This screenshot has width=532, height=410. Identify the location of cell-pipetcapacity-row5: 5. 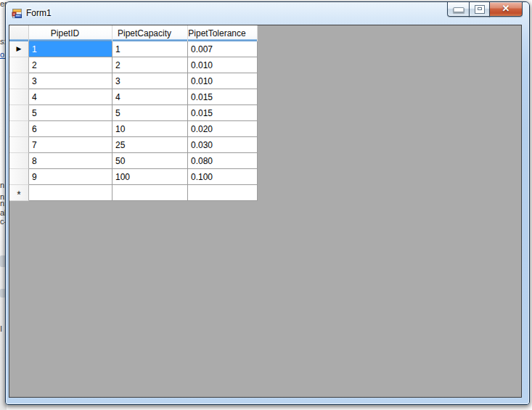
(150, 113).